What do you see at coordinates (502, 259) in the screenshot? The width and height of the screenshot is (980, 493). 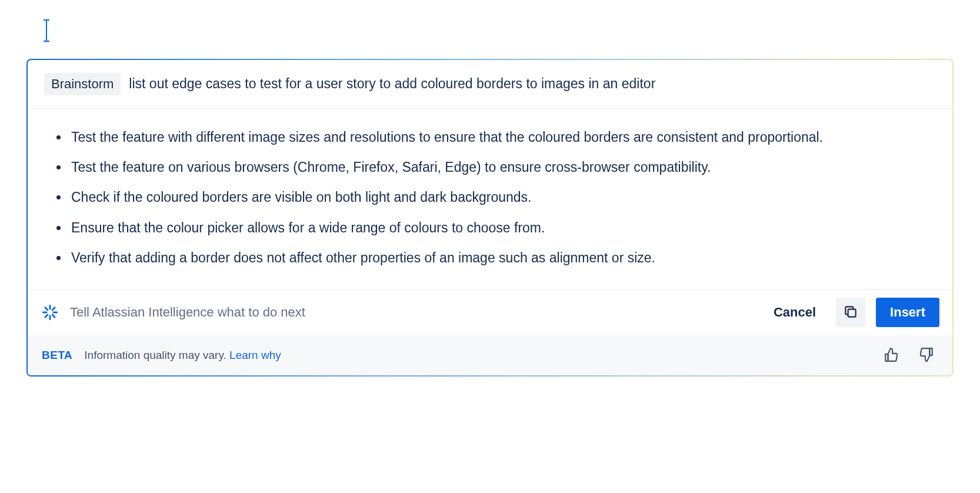 I see `list-item: Verify that adding a border does not aff…` at bounding box center [502, 259].